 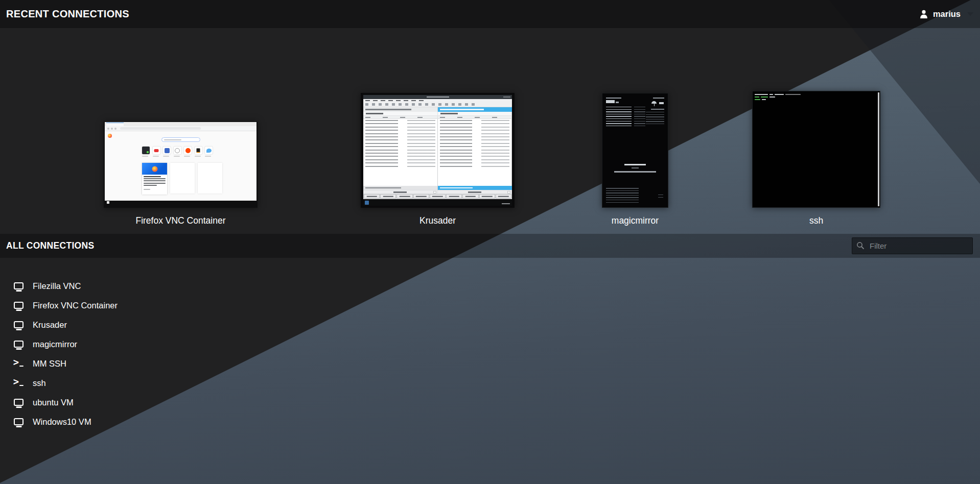 What do you see at coordinates (167, 150) in the screenshot?
I see `shortcut-facebook-icon` at bounding box center [167, 150].